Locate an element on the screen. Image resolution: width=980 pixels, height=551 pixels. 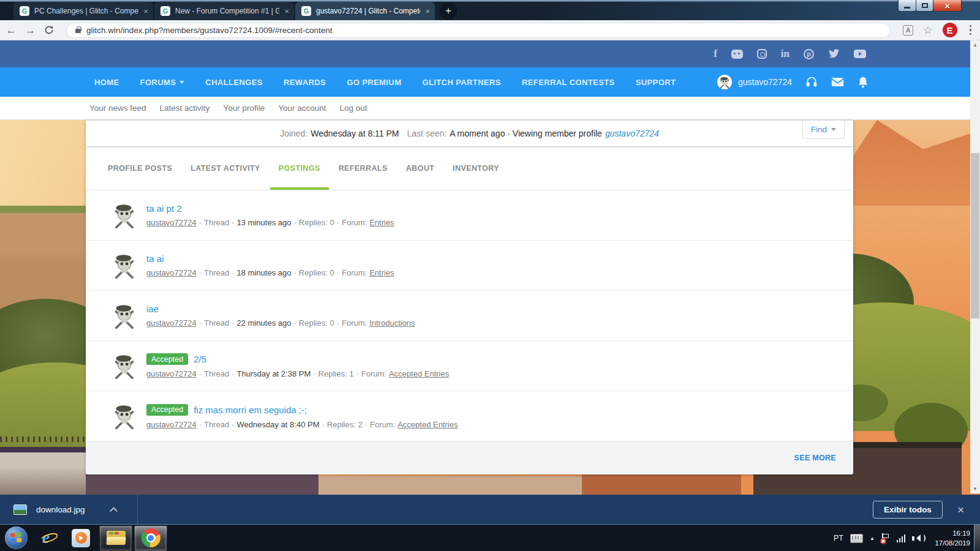
scroll-down-arrow: ▼ is located at coordinates (975, 489).